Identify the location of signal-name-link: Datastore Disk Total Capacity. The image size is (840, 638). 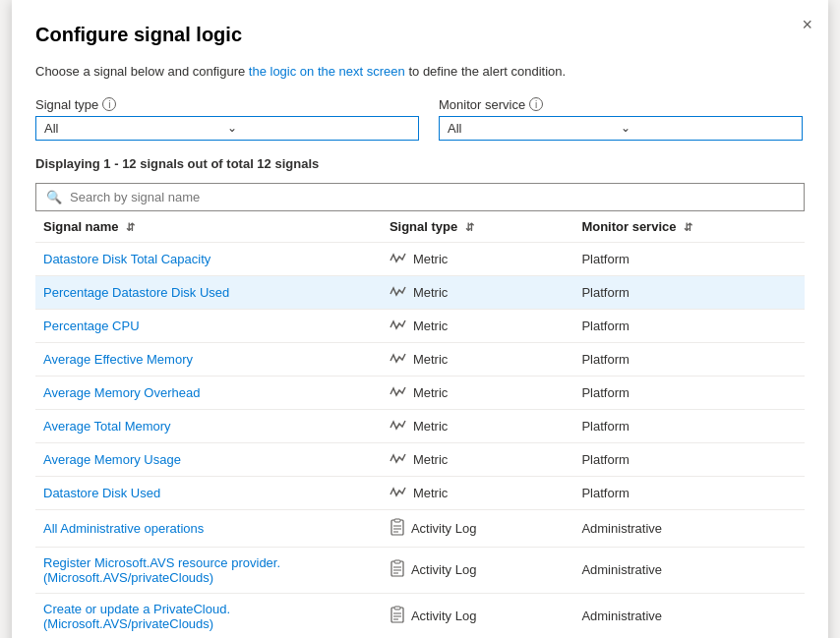
(127, 260).